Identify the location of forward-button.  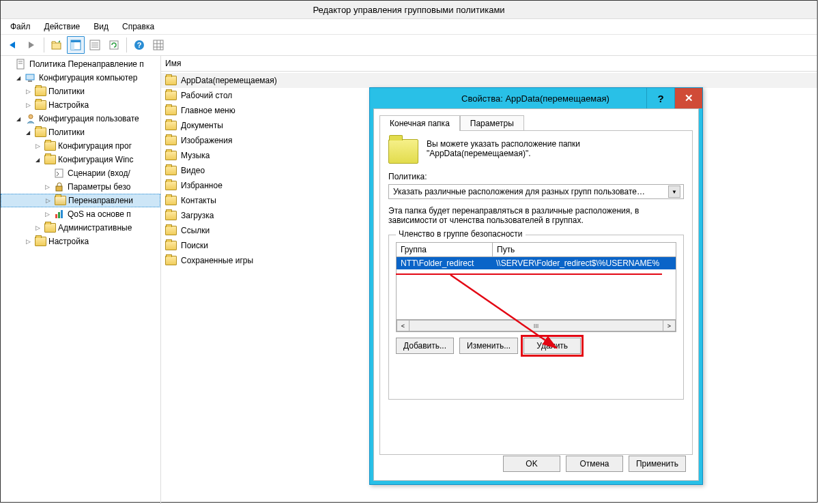
(31, 45).